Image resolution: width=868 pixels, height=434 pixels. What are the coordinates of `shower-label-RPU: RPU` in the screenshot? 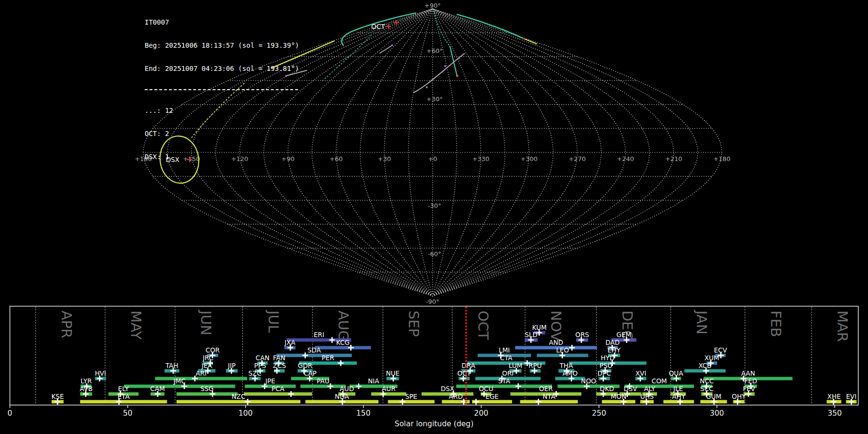 It's located at (535, 366).